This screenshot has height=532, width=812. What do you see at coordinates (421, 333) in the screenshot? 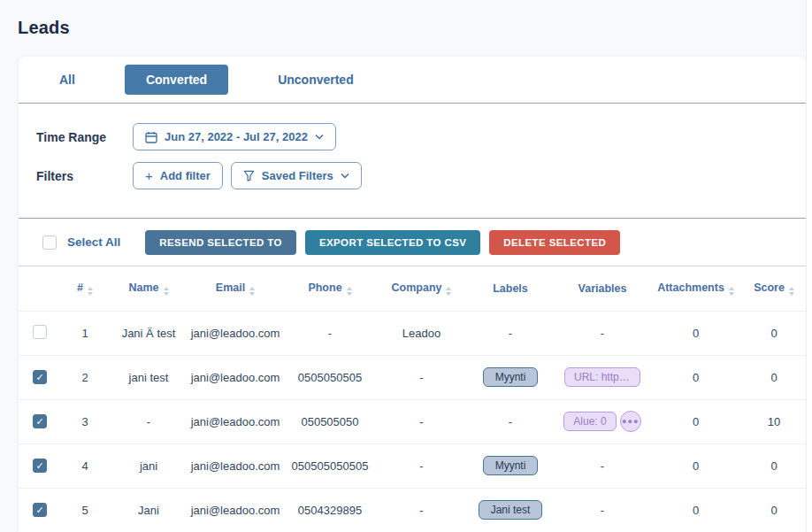
I see `cell-company: Leadoo` at bounding box center [421, 333].